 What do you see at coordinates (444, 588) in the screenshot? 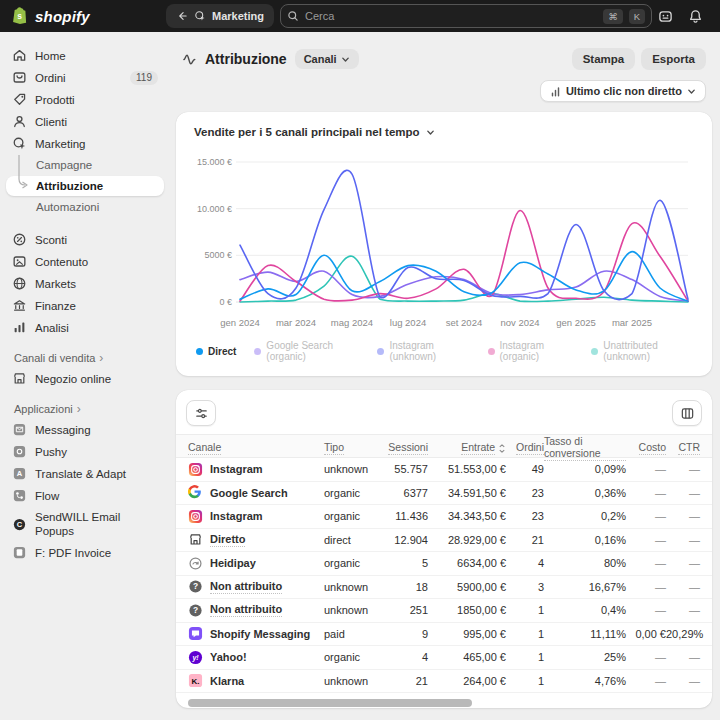
I see `table-row-non-attribuito: ?Non attribuitounknown185900,00 €316,67%…` at bounding box center [444, 588].